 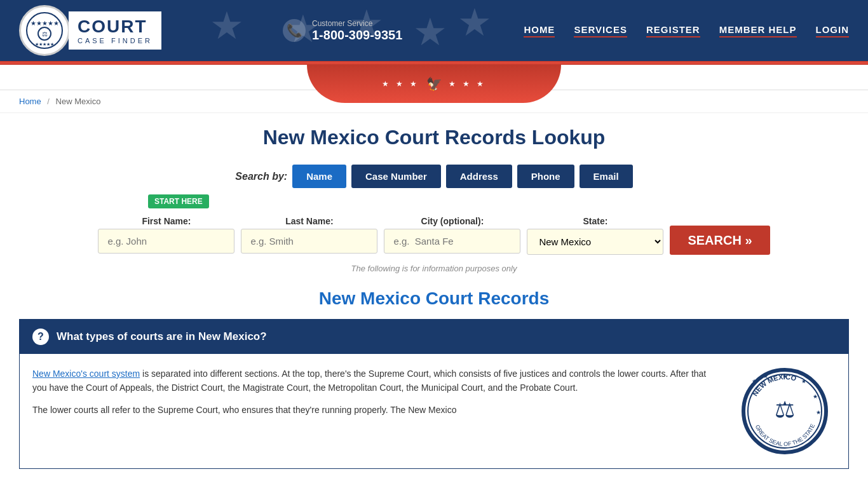 What do you see at coordinates (227, 25) in the screenshot?
I see `star-decoration-1: ★` at bounding box center [227, 25].